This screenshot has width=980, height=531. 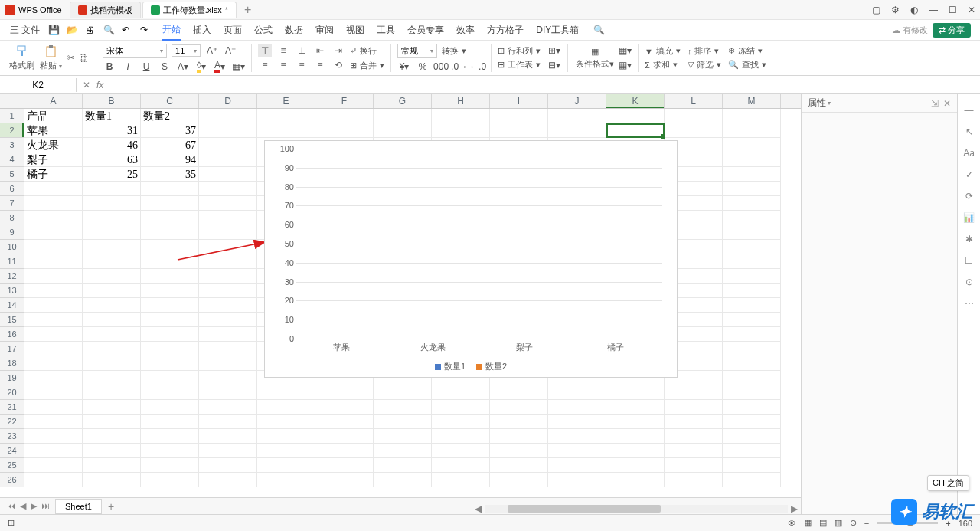 What do you see at coordinates (263, 31) in the screenshot?
I see `menu-formula: 公式` at bounding box center [263, 31].